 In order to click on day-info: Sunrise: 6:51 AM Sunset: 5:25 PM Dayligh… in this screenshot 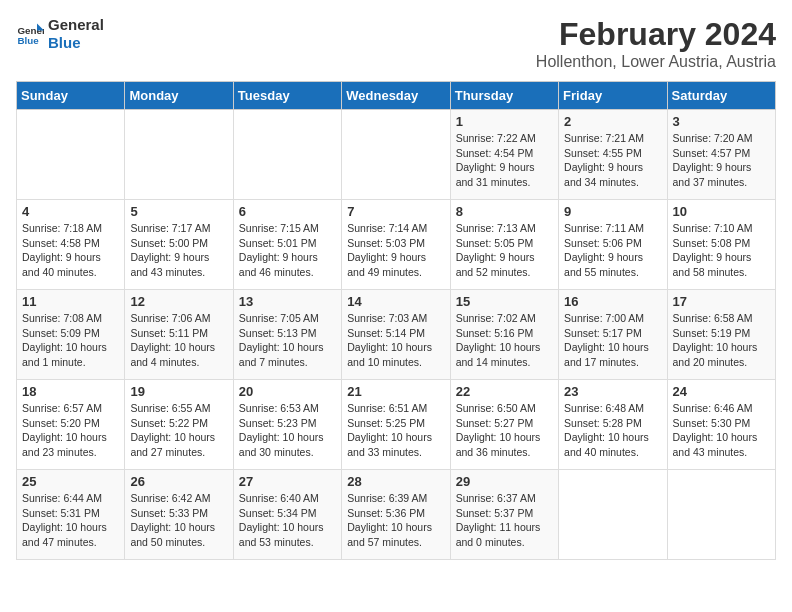, I will do `click(396, 430)`.